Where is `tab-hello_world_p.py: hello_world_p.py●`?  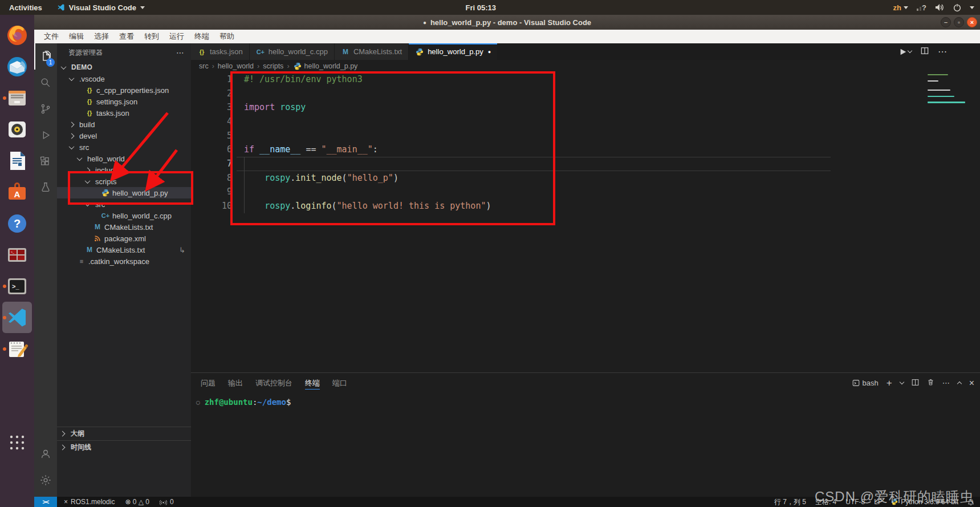 tab-hello_world_p.py: hello_world_p.py● is located at coordinates (453, 51).